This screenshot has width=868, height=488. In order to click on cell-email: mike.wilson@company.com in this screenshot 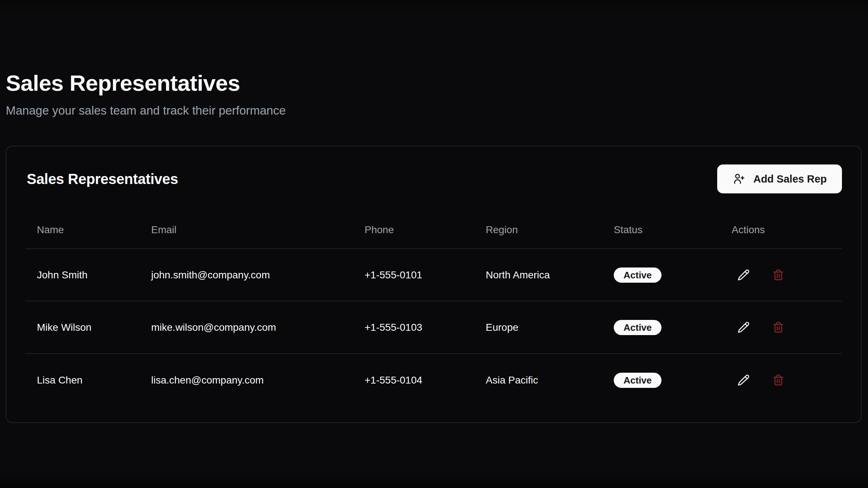, I will do `click(246, 328)`.